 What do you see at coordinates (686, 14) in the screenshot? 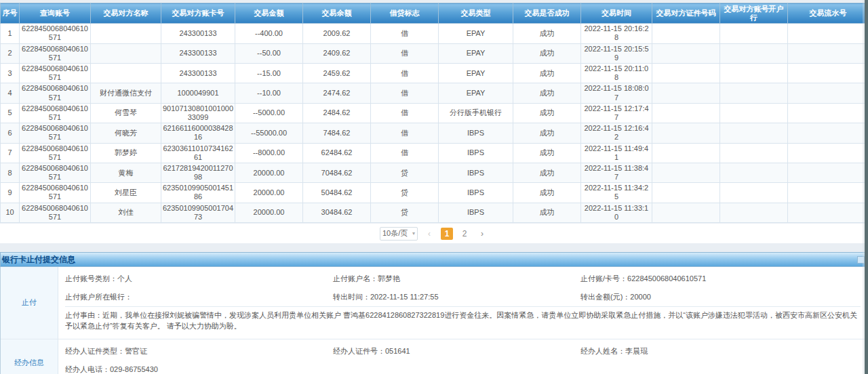
I see `column-header: 交易对方证件号码` at bounding box center [686, 14].